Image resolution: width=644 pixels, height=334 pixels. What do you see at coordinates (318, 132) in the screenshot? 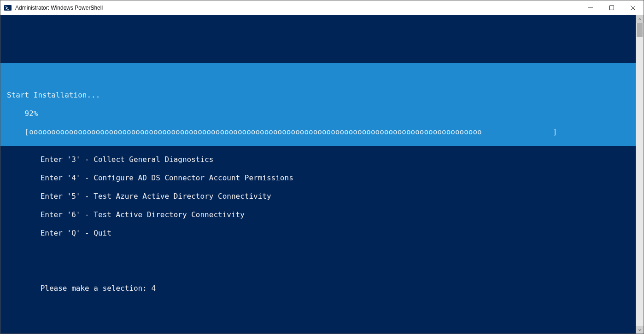
I see `progress-bar: [ooooooooooooooooooooooooooooooooooooooo…` at bounding box center [318, 132].